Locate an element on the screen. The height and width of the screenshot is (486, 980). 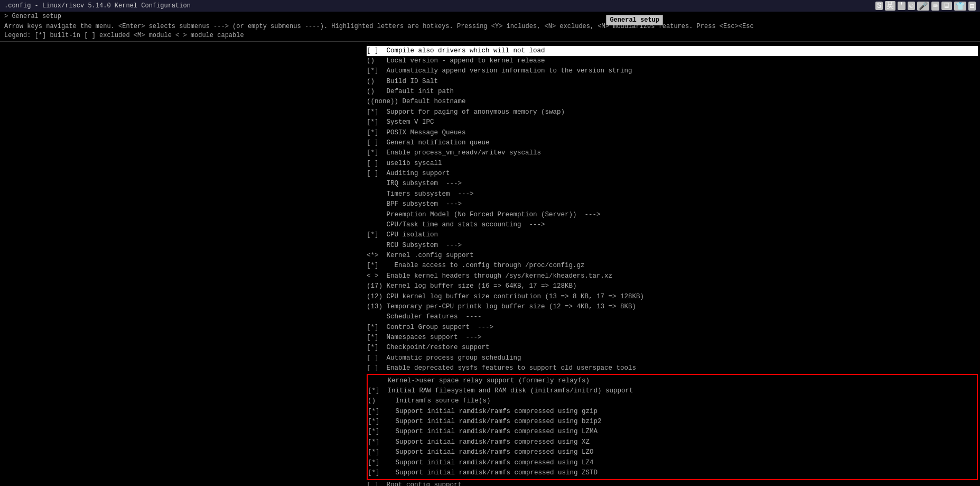
selected-item-8: [*] Support initial ramdisk/ramfs compre… is located at coordinates (672, 463).